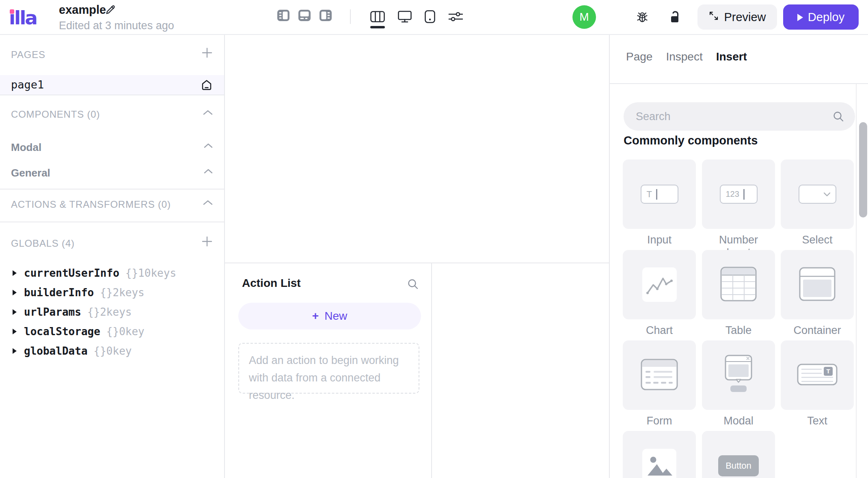  I want to click on last-edited-text: Edited at 3 minutes ago, so click(117, 26).